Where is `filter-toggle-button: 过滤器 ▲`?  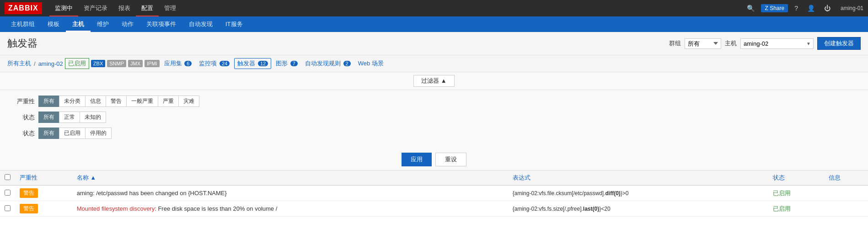 filter-toggle-button: 过滤器 ▲ is located at coordinates (434, 81).